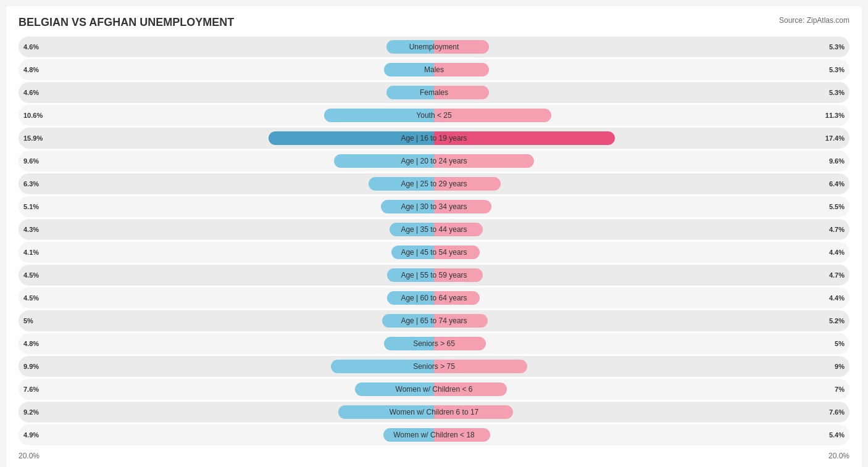 The image size is (868, 467). What do you see at coordinates (434, 456) in the screenshot?
I see `axis-row: 20.0% 20.0%` at bounding box center [434, 456].